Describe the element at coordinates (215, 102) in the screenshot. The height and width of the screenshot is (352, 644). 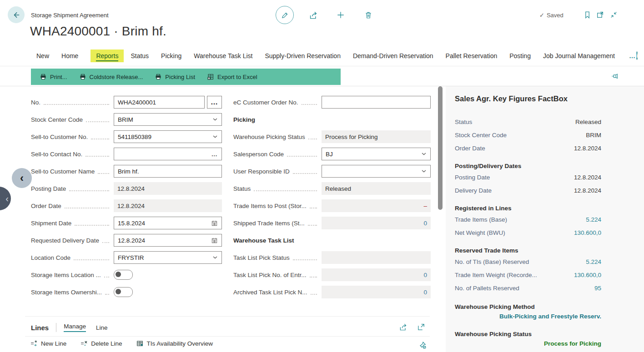
I see `no-assist-button: …` at that location.